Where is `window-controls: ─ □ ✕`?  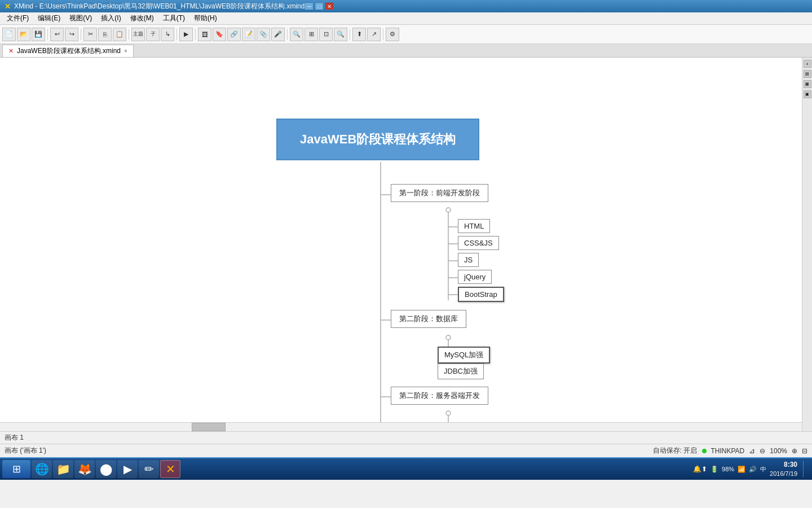 window-controls: ─ □ ✕ is located at coordinates (319, 6).